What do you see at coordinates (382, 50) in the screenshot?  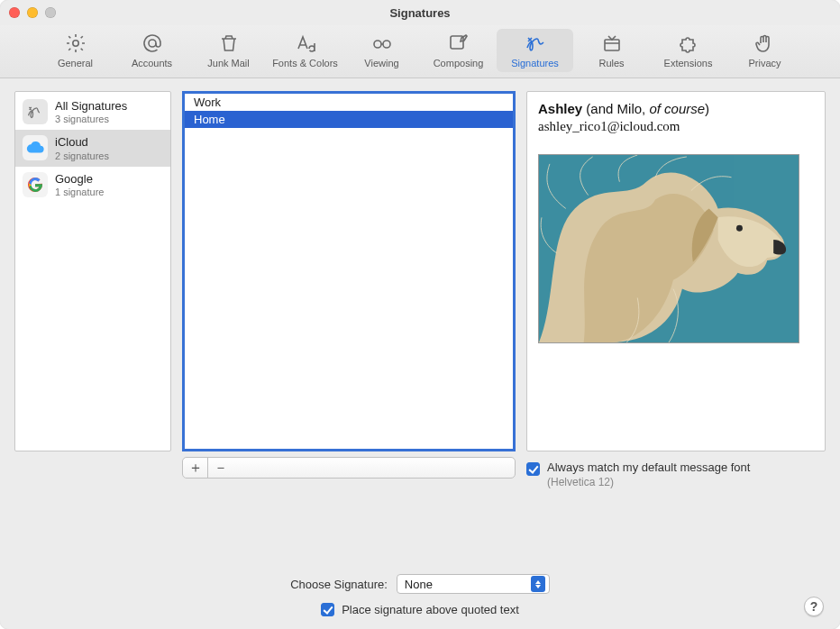 I see `toolbar-viewing: Viewing` at bounding box center [382, 50].